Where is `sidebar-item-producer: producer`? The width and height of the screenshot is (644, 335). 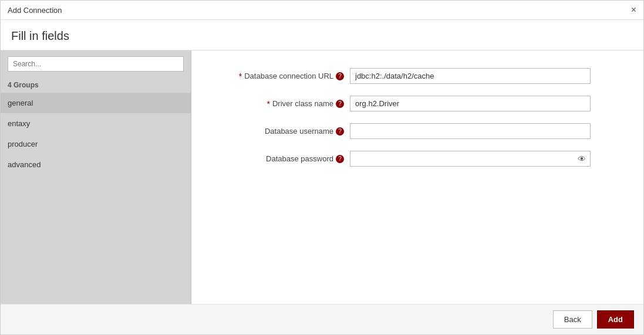 sidebar-item-producer: producer is located at coordinates (96, 144).